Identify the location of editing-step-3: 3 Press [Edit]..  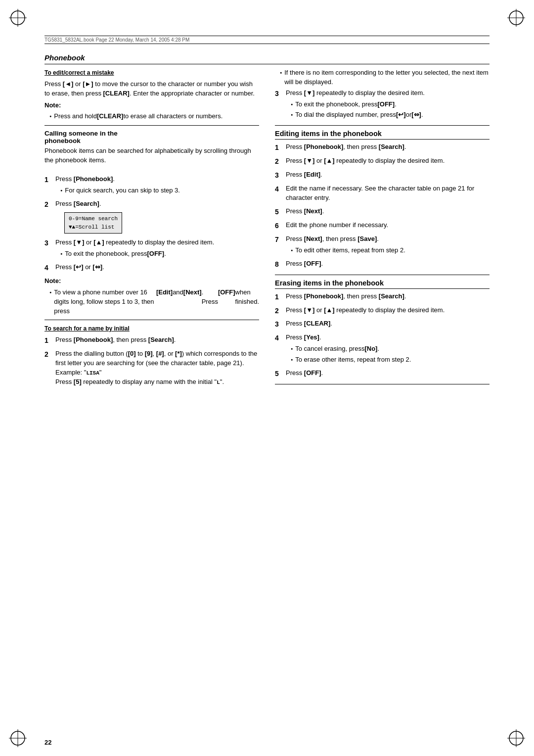
(382, 176).